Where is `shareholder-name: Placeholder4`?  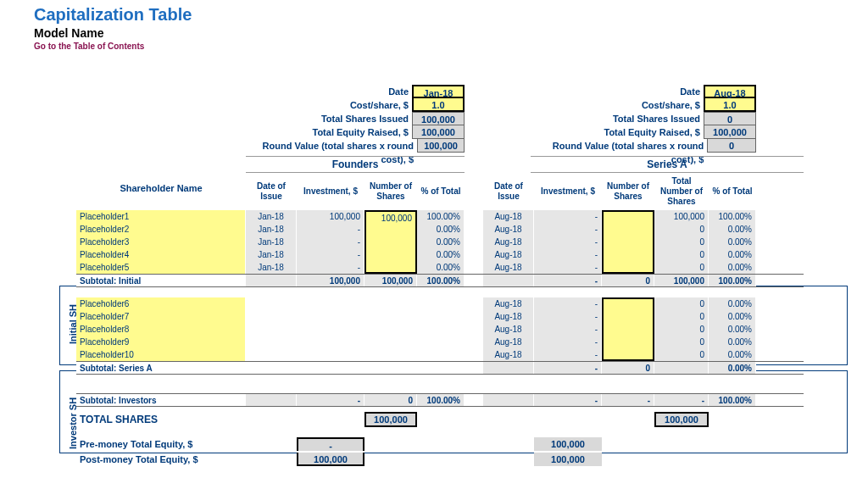
shareholder-name: Placeholder4 is located at coordinates (161, 254).